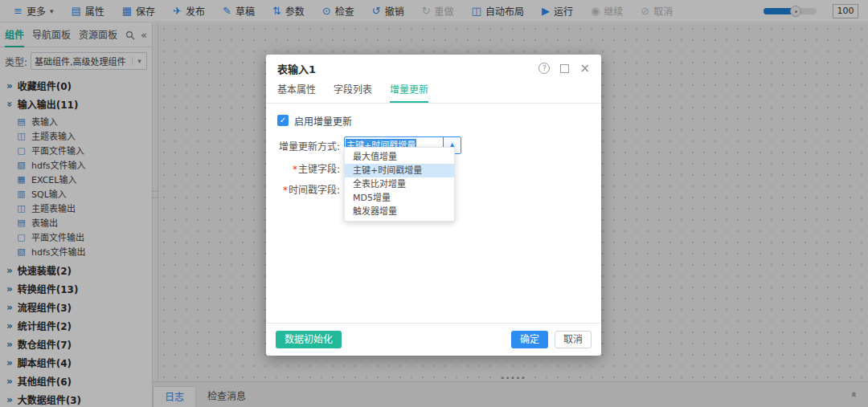  I want to click on option-md5: MD5增量, so click(399, 197).